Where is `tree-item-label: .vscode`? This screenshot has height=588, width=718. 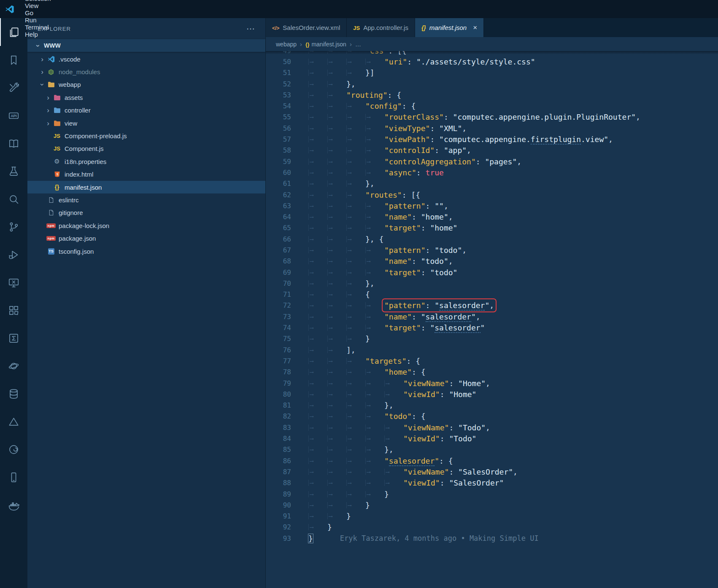 tree-item-label: .vscode is located at coordinates (70, 59).